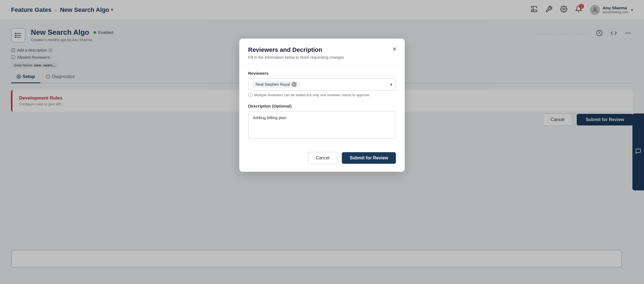  What do you see at coordinates (322, 125) in the screenshot?
I see `description-textarea: Adding billing plan` at bounding box center [322, 125].